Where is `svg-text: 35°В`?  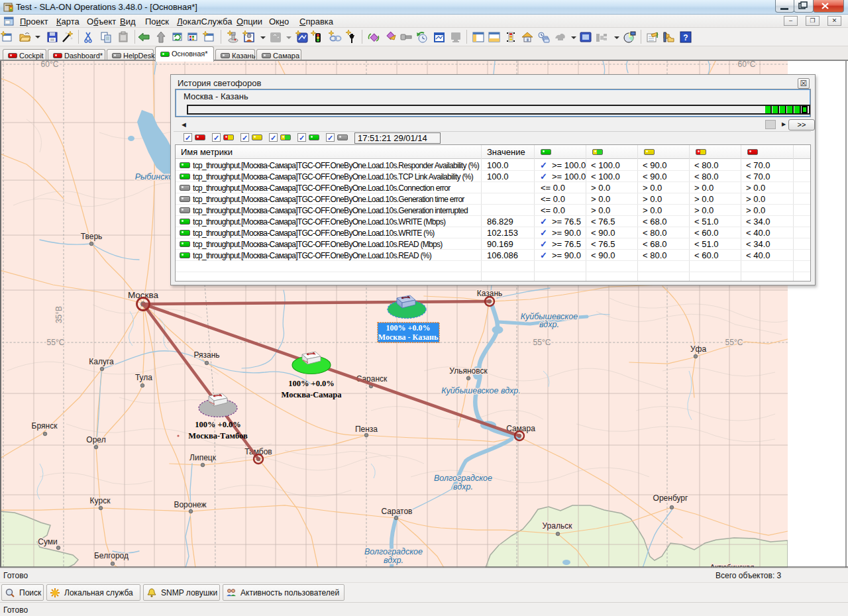 svg-text: 35°В is located at coordinates (59, 315).